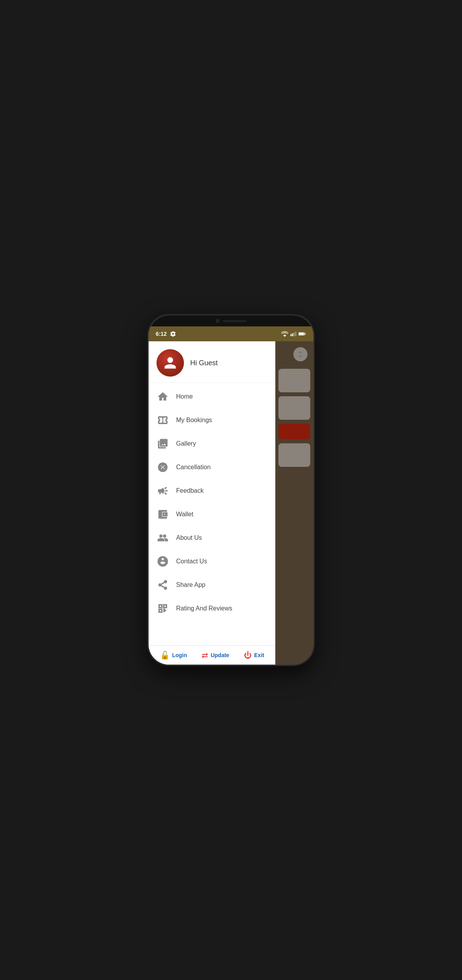 The width and height of the screenshot is (462, 980). Describe the element at coordinates (212, 362) in the screenshot. I see `drawer-header: Hi Guest` at that location.